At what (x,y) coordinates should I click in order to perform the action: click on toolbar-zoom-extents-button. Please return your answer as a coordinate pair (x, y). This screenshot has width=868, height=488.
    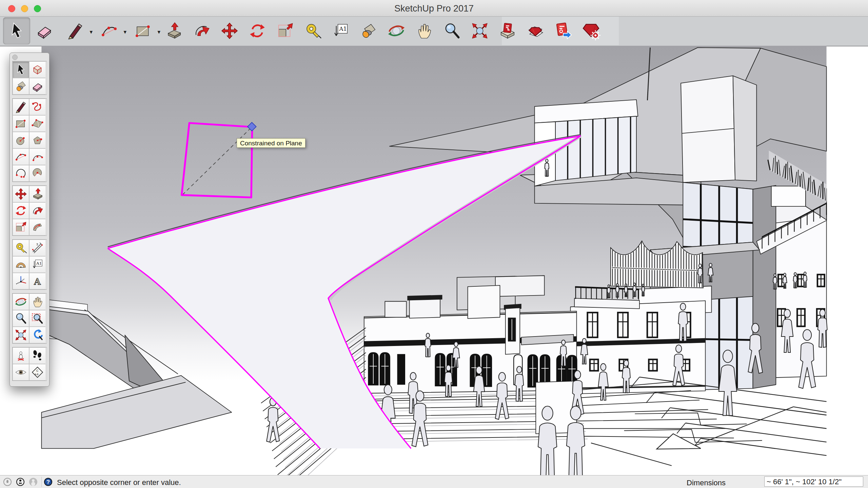
    Looking at the image, I should click on (480, 31).